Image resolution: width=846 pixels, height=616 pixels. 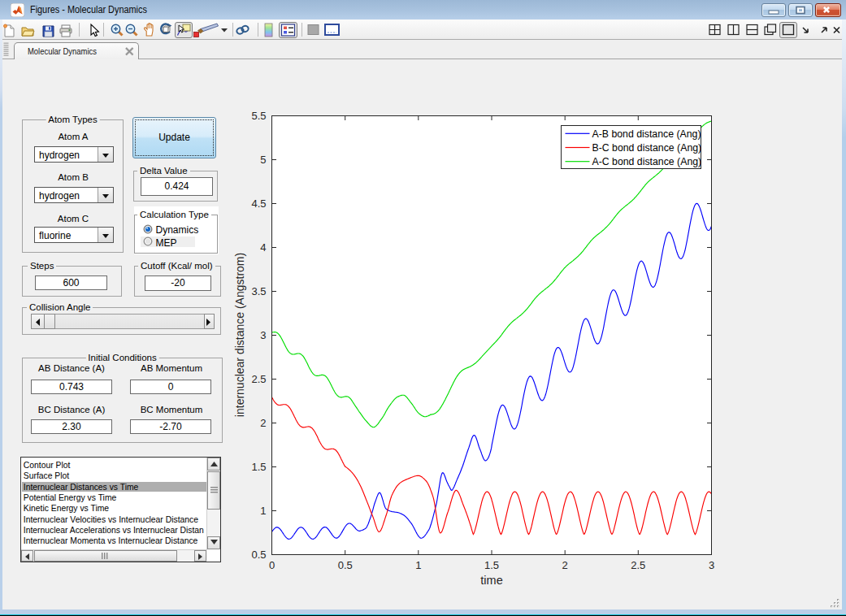 I want to click on svg-text: A-C bond distance (Ang), so click(x=647, y=162).